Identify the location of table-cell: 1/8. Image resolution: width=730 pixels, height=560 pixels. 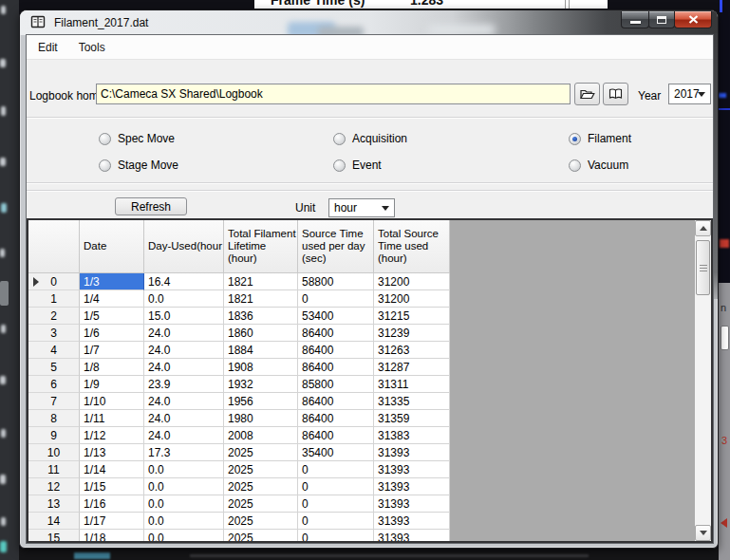
(112, 367).